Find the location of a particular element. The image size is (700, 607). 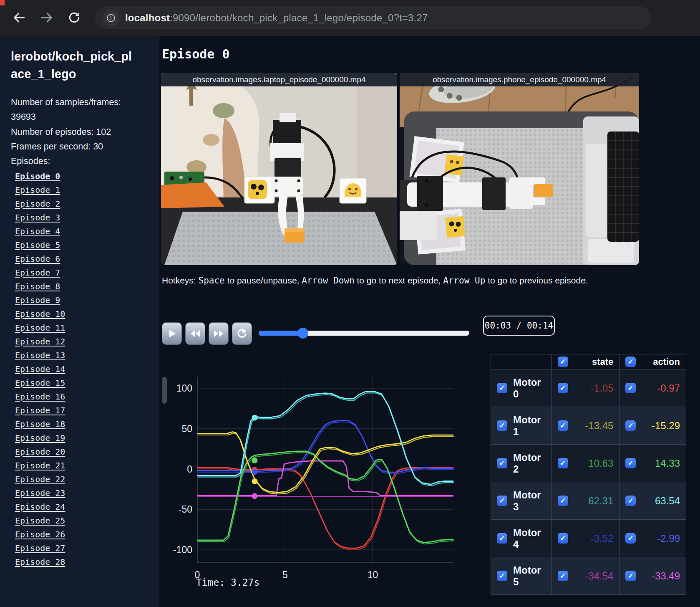

sidebar-episode-link: Episode 9 is located at coordinates (81, 301).